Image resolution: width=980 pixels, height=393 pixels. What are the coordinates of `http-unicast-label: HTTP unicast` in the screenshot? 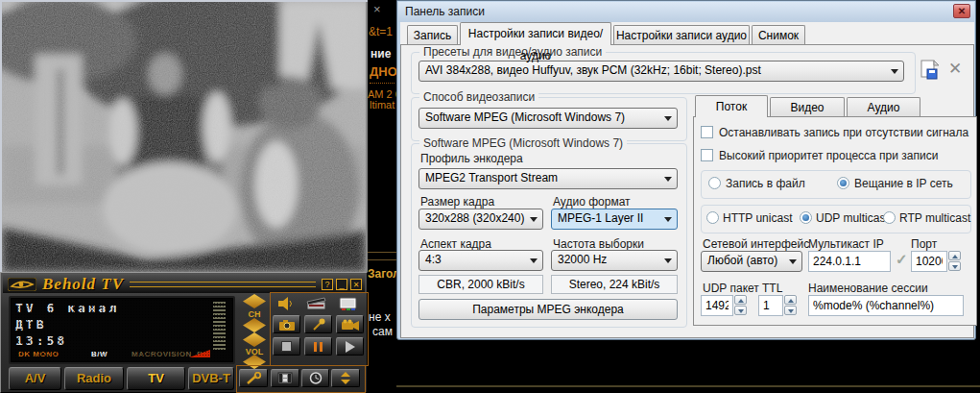 It's located at (757, 218).